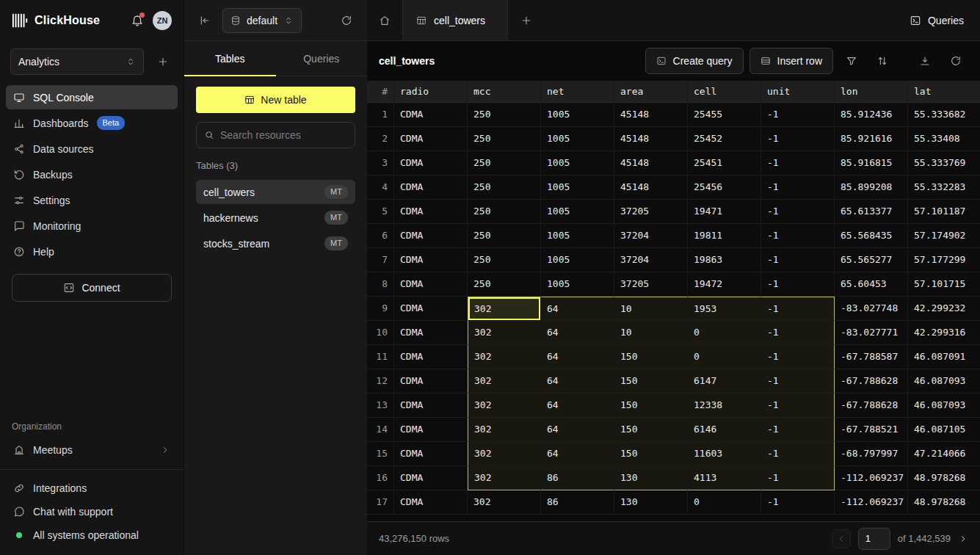 Image resolution: width=980 pixels, height=555 pixels. What do you see at coordinates (944, 139) in the screenshot?
I see `grid-cell: 55.33408` at bounding box center [944, 139].